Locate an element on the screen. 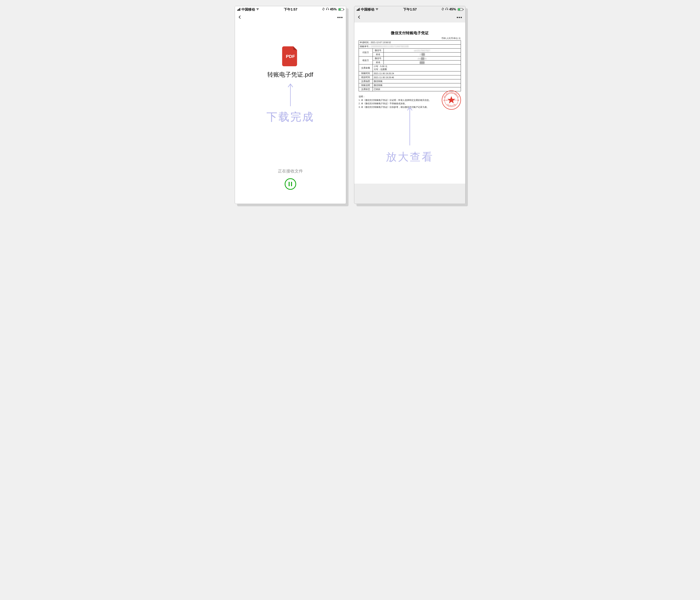 The height and width of the screenshot is (600, 700). table-row: 收款方 微信号 zbc██nb is located at coordinates (410, 58).